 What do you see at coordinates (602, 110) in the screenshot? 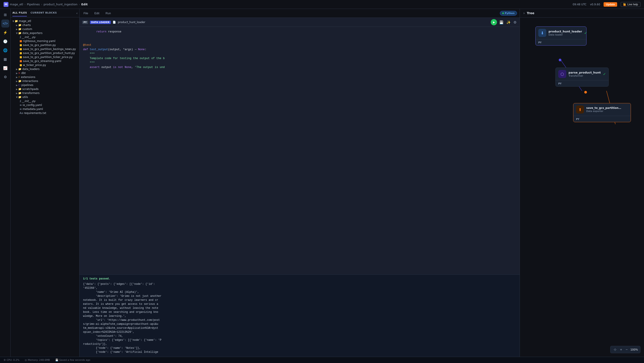
I see `node-exporter-header: ⬆ save_to_gcs_partition_product_ Data ex…` at bounding box center [602, 110].